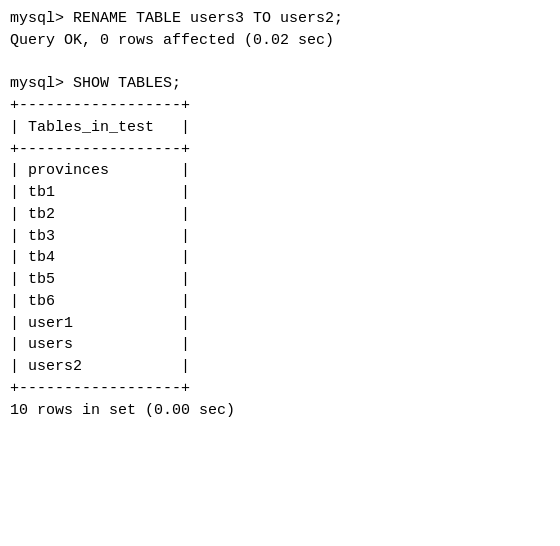 Image resolution: width=560 pixels, height=546 pixels. What do you see at coordinates (280, 411) in the screenshot?
I see `terminal-line: 10 rows in set (0.00 sec)` at bounding box center [280, 411].